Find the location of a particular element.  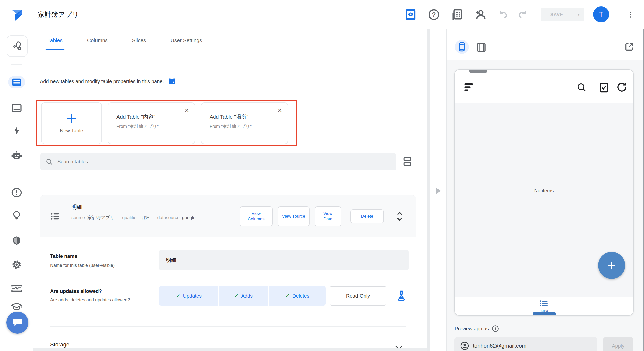

sidebar-item-actions is located at coordinates (17, 131).